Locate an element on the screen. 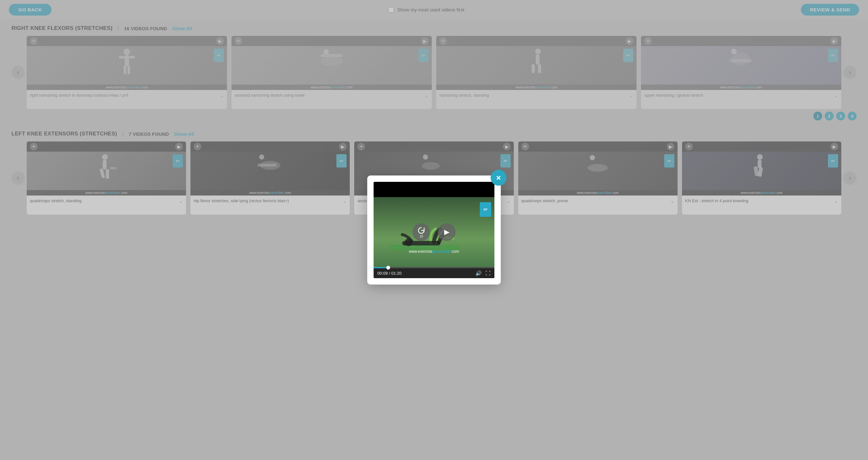 This screenshot has height=460, width=868. video-modal: × EP is located at coordinates (434, 230).